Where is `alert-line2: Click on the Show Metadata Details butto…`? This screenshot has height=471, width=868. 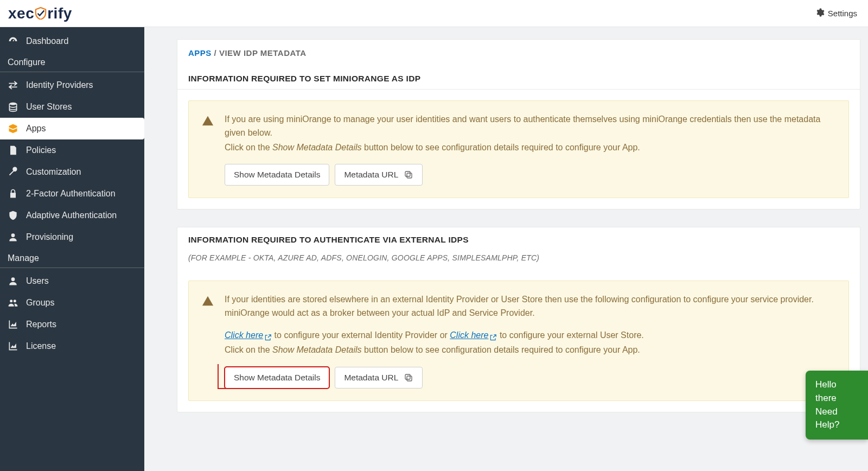 alert-line2: Click on the Show Metadata Details butto… is located at coordinates (530, 148).